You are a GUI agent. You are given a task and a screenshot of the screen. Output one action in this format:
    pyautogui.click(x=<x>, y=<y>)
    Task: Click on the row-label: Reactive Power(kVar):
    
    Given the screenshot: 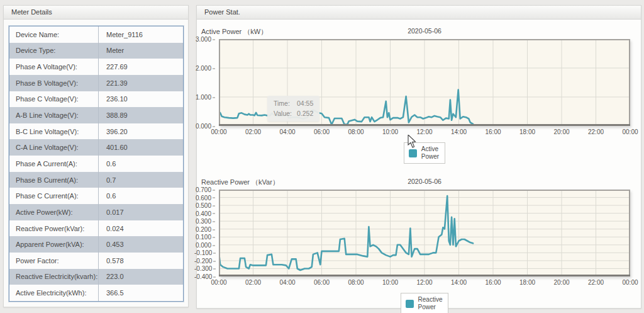 What is the action you would take?
    pyautogui.click(x=54, y=229)
    